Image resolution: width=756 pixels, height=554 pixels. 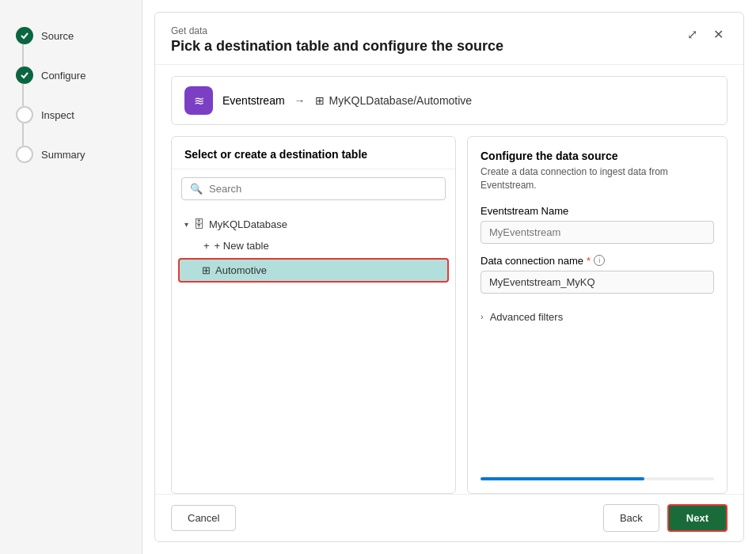 I want to click on table-name-label: Automotive, so click(x=241, y=271).